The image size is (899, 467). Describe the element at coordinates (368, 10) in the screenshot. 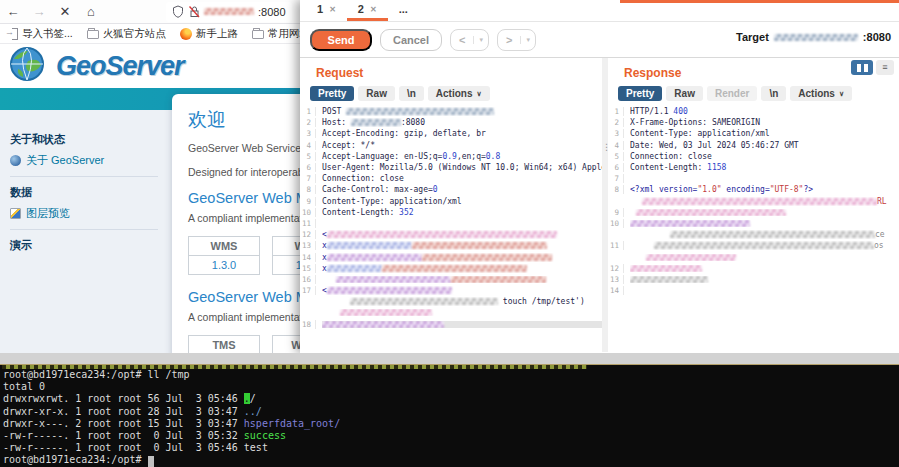

I see `repeater-tab: 2✕` at that location.